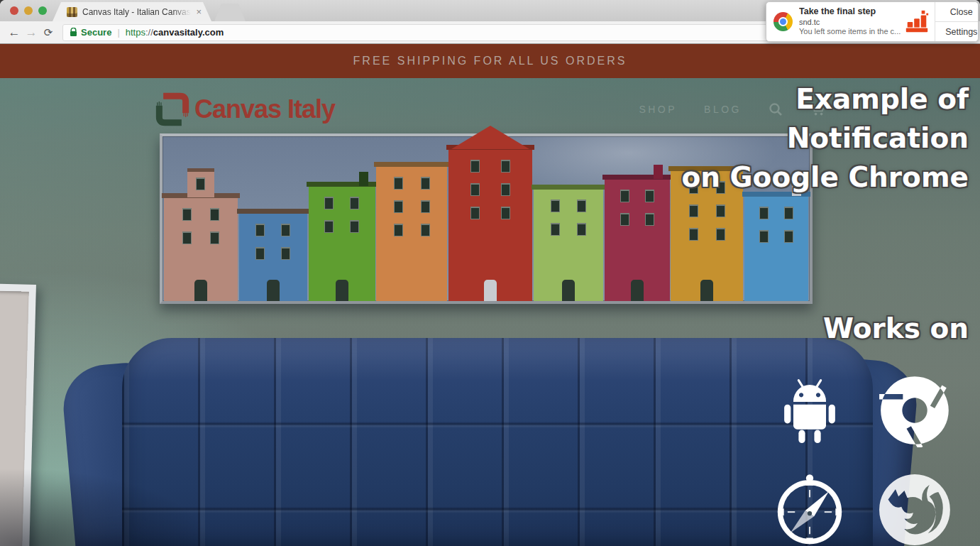 The width and height of the screenshot is (980, 546). What do you see at coordinates (915, 510) in the screenshot?
I see `firefox-icon` at bounding box center [915, 510].